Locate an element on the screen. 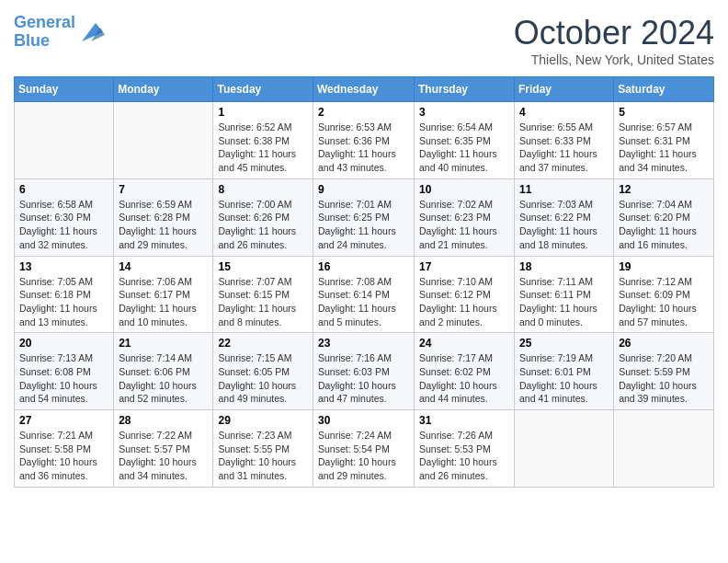  day-info: Sunrise: 6:52 AMSunset: 6:38 PMDaylight:… is located at coordinates (263, 147).